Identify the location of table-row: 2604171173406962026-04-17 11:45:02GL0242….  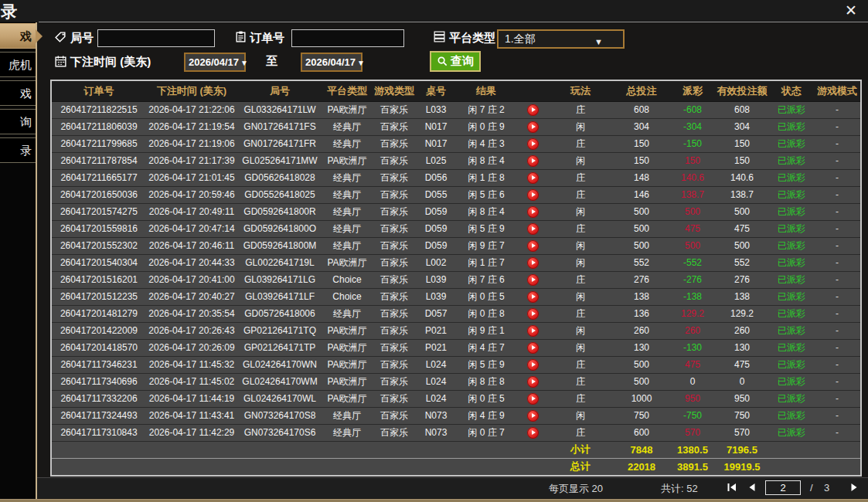
(456, 382).